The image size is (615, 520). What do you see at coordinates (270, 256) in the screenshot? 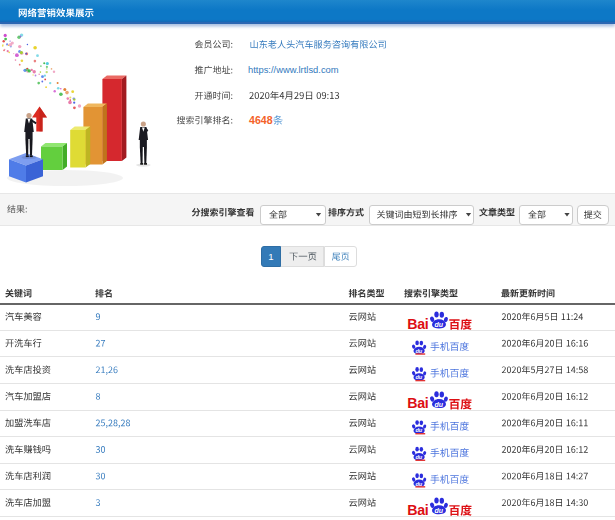
I see `svg-text: 1` at bounding box center [270, 256].